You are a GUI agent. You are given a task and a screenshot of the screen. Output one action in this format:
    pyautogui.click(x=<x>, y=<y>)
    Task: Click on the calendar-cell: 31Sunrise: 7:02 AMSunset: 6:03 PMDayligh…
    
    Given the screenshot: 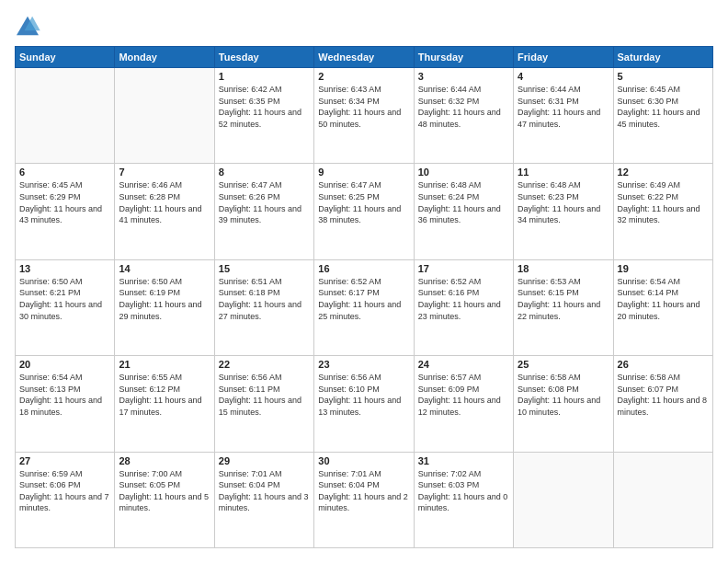 What is the action you would take?
    pyautogui.click(x=463, y=500)
    